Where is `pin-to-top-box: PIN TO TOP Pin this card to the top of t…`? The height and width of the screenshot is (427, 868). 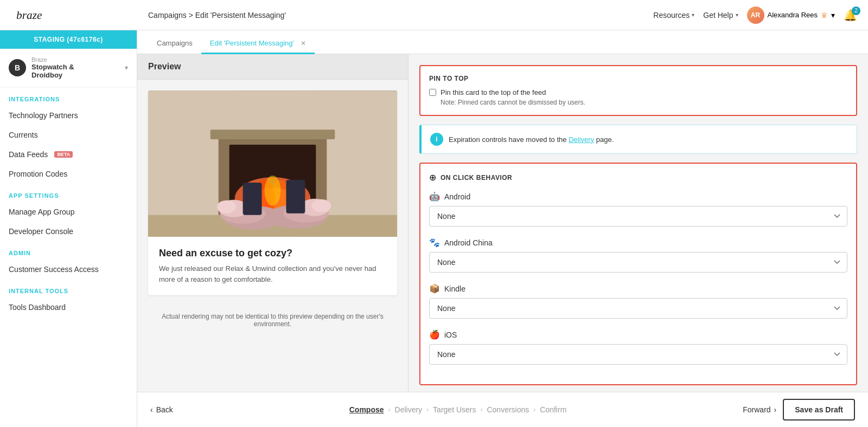
pin-to-top-box: PIN TO TOP Pin this card to the top of t… is located at coordinates (638, 90).